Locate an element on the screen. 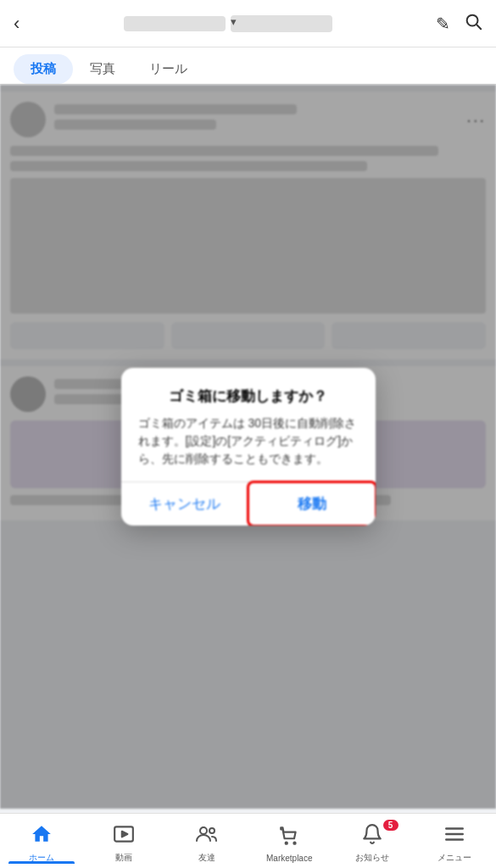  dialog-message: ゴミ箱のアイテムは 30日後に自動削除されます。[設定]の[アクティビティログ]… is located at coordinates (248, 441).